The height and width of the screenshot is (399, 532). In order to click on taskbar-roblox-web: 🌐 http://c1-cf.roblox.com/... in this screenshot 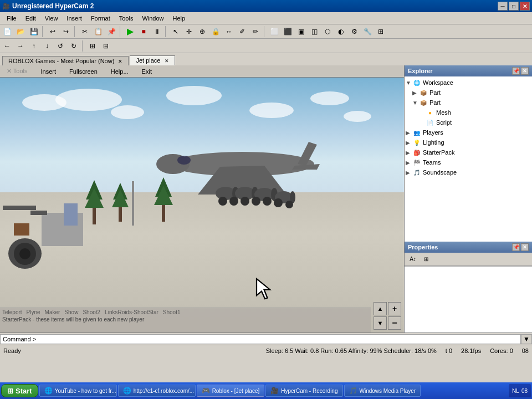, I will do `click(157, 391)`.